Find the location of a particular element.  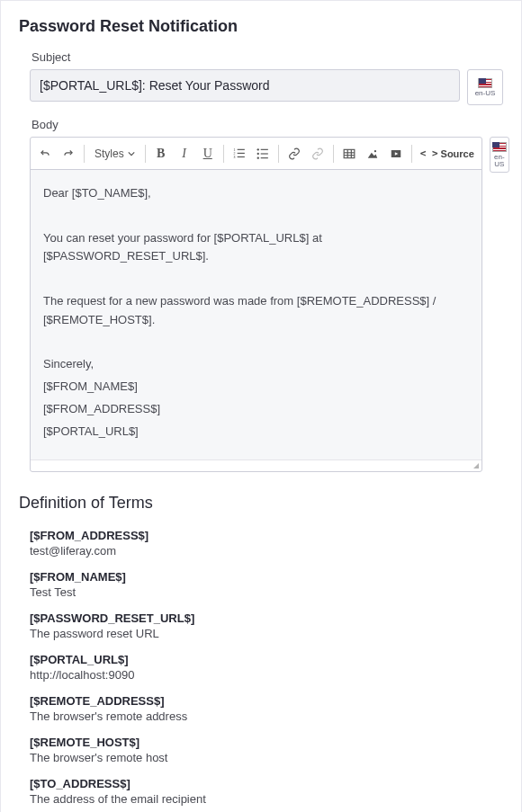

email-greeting: Dear [$TO_NAME$], is located at coordinates (256, 194).